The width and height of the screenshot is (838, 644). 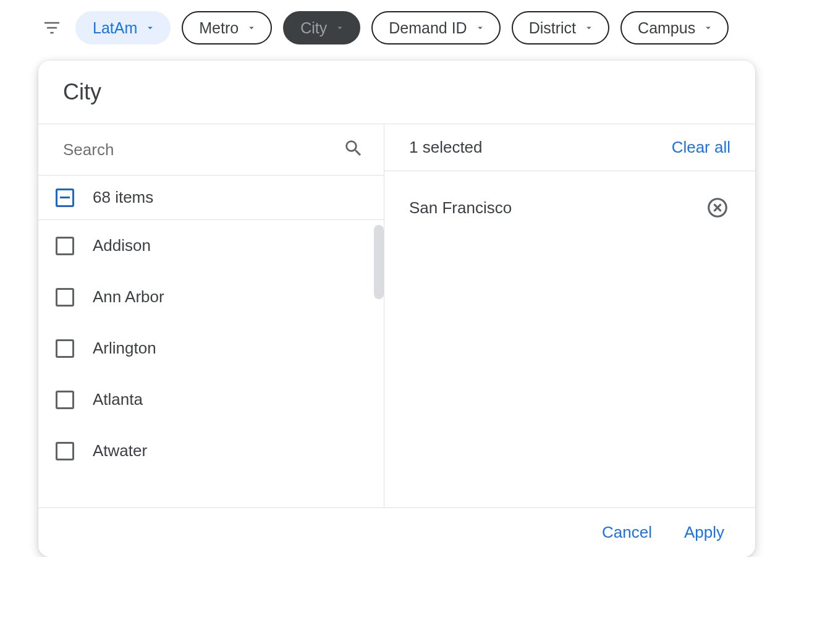 I want to click on chip-metro: Metro, so click(x=227, y=28).